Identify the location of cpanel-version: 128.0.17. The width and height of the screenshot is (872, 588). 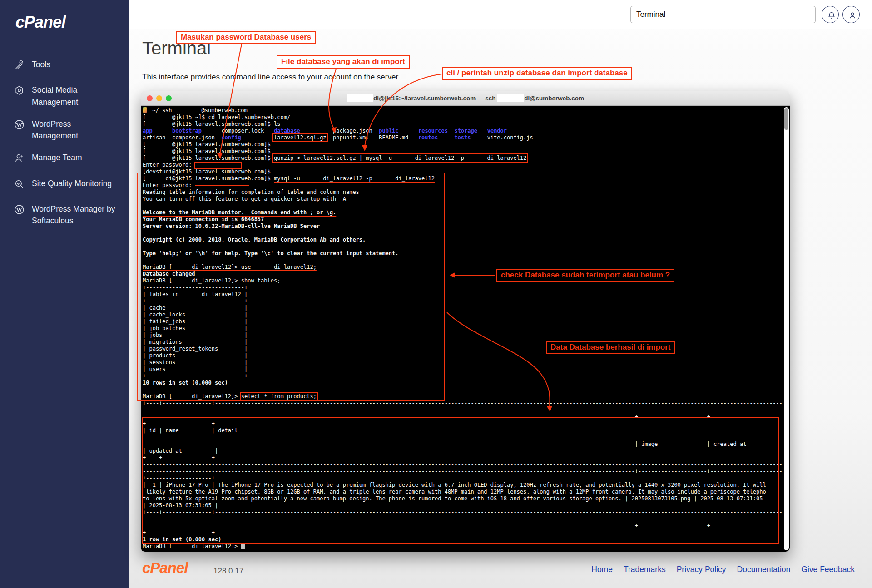
(228, 571).